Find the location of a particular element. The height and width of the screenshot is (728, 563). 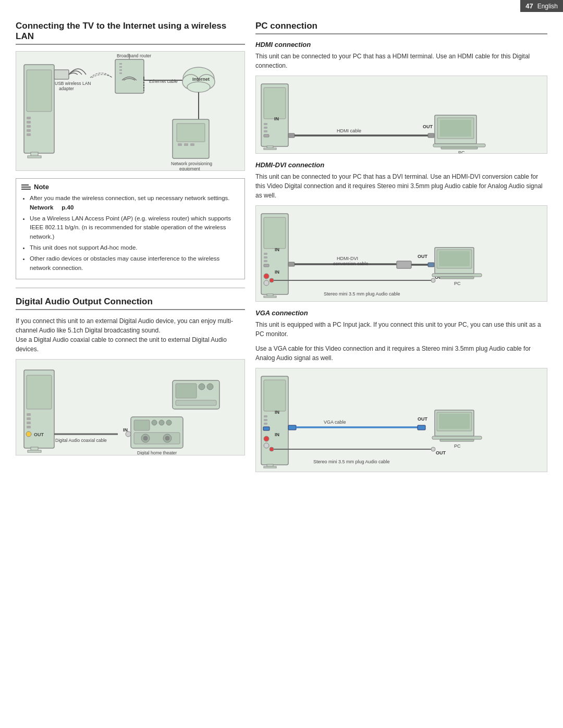

svg-text: equipment is located at coordinates (190, 169).